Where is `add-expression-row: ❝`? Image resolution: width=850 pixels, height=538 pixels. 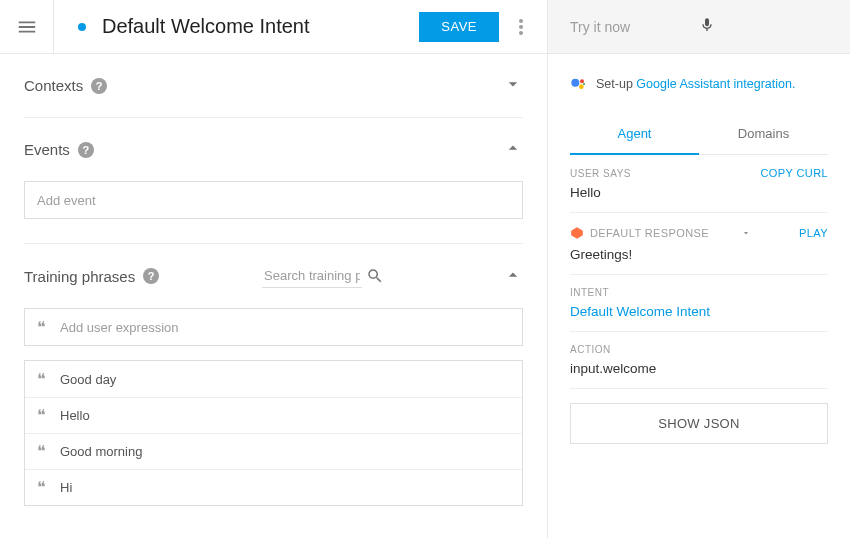
add-expression-row: ❝ is located at coordinates (274, 327).